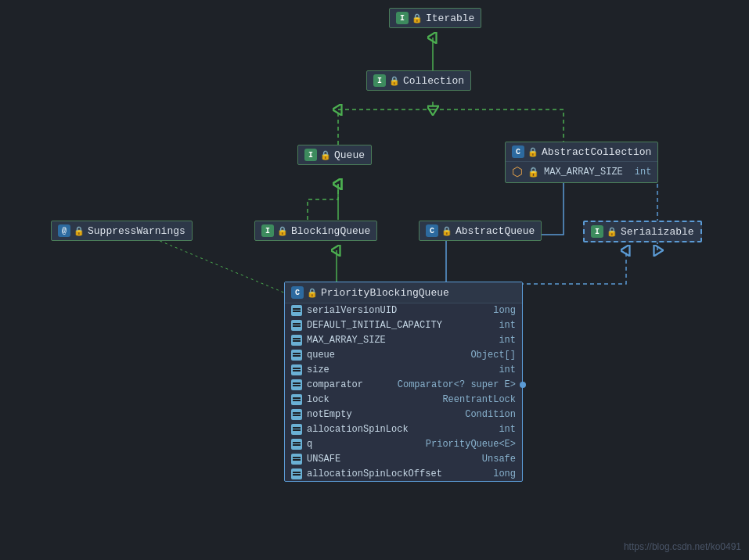  I want to click on field-row-8: allocationSpinLock int, so click(404, 430).